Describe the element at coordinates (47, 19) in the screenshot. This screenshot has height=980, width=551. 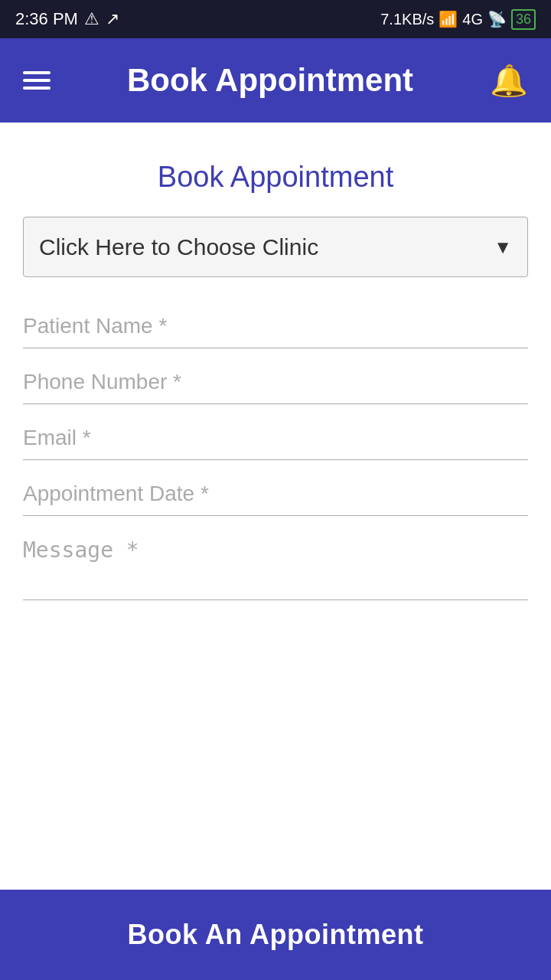
I see `time-display: 2:36 PM` at that location.